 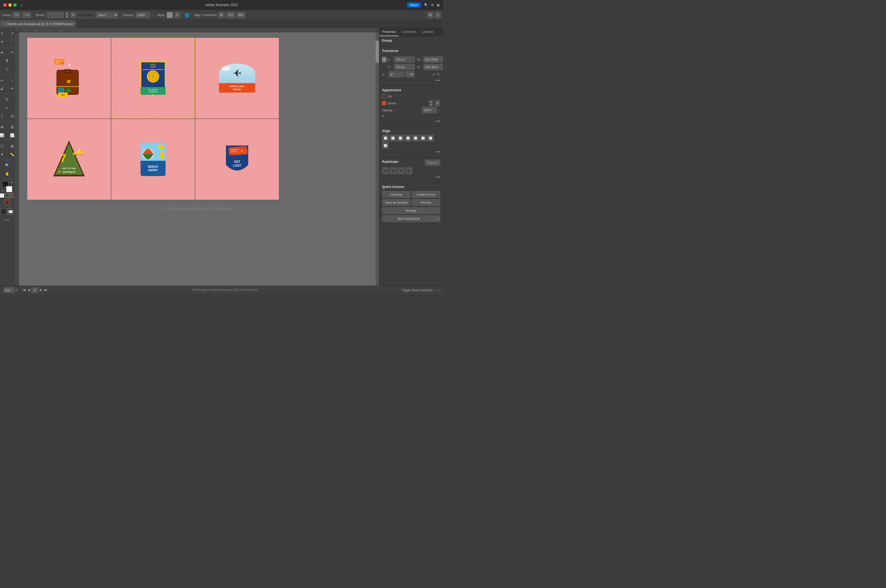 What do you see at coordinates (401, 171) in the screenshot?
I see `intersect-btn: ⬛` at bounding box center [401, 171].